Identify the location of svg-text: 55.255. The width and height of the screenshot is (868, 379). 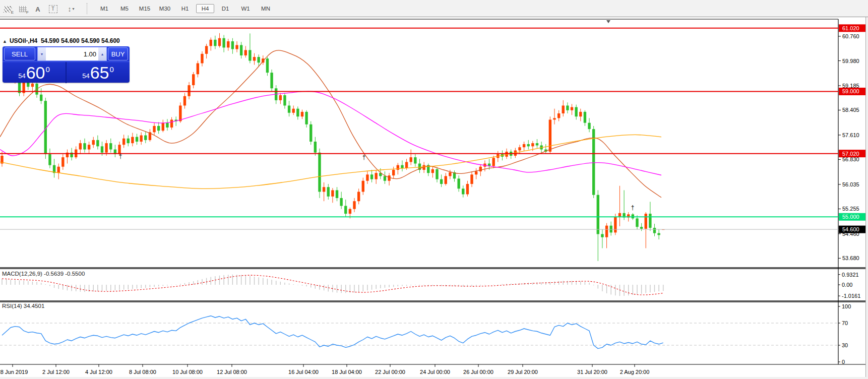
(851, 209).